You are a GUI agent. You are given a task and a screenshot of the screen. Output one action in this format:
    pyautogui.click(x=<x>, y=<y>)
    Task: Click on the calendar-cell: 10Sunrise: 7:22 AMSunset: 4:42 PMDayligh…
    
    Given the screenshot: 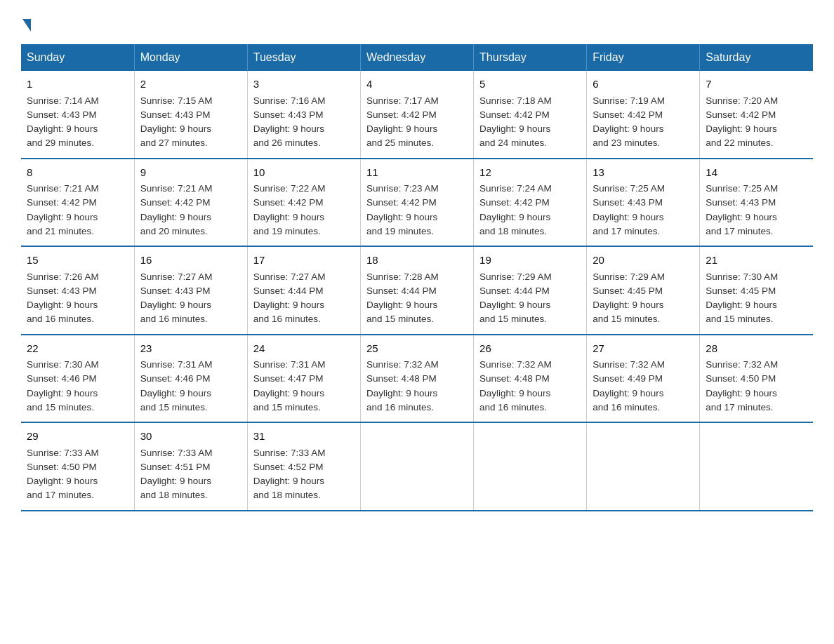 What is the action you would take?
    pyautogui.click(x=303, y=203)
    